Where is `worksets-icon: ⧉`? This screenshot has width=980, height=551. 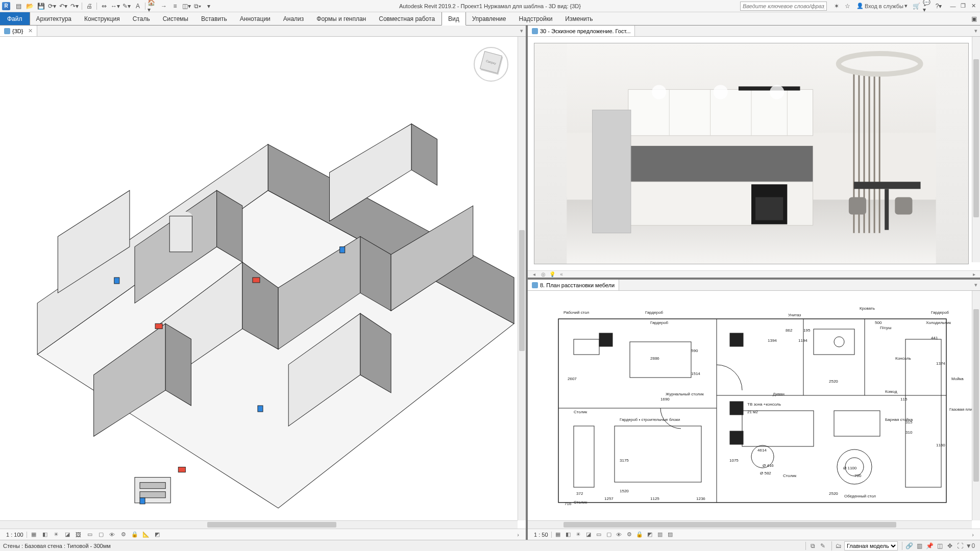 worksets-icon: ⧉ is located at coordinates (813, 546).